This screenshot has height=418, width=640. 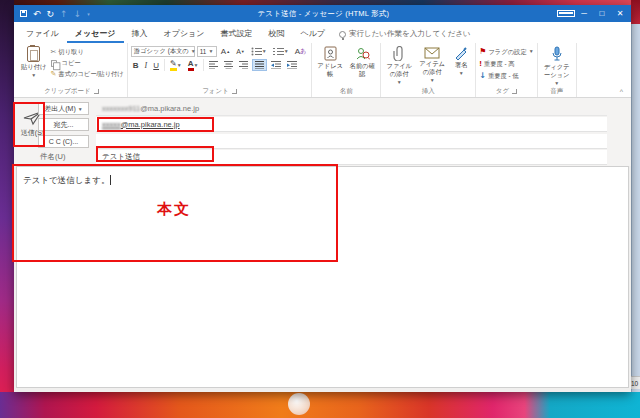 I want to click on include-group-label: 挿入, so click(x=428, y=92).